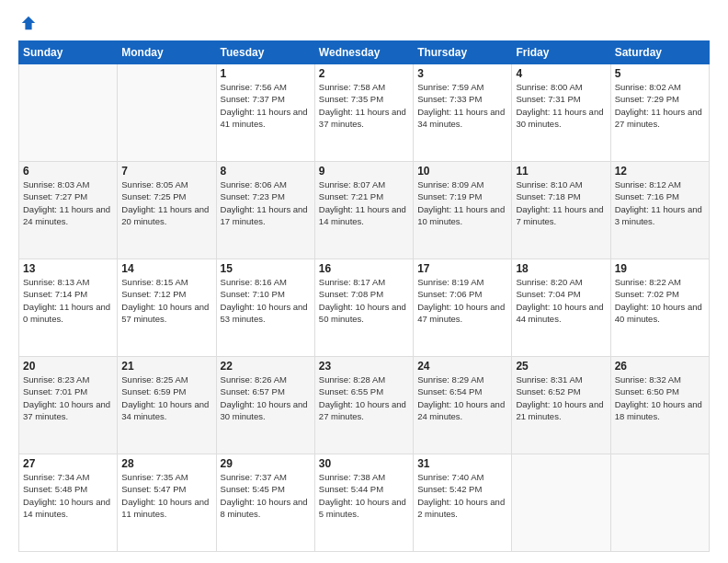  I want to click on day-cell: 31Sunrise: 7:40 AM Sunset: 5:42 PM Dayli…, so click(463, 503).